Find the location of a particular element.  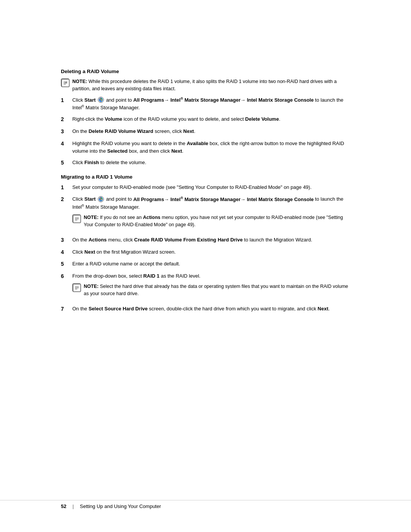

step-7-migrating: 7 On the Select Source Hard Drive screen… is located at coordinates (206, 309).